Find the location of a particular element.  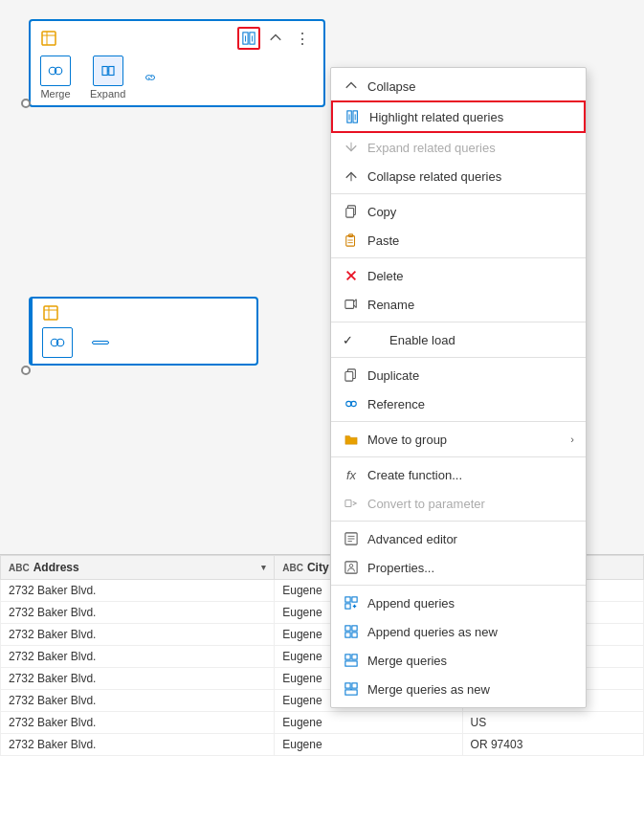

menu-item-create-function: fxCreate function... is located at coordinates (458, 475).